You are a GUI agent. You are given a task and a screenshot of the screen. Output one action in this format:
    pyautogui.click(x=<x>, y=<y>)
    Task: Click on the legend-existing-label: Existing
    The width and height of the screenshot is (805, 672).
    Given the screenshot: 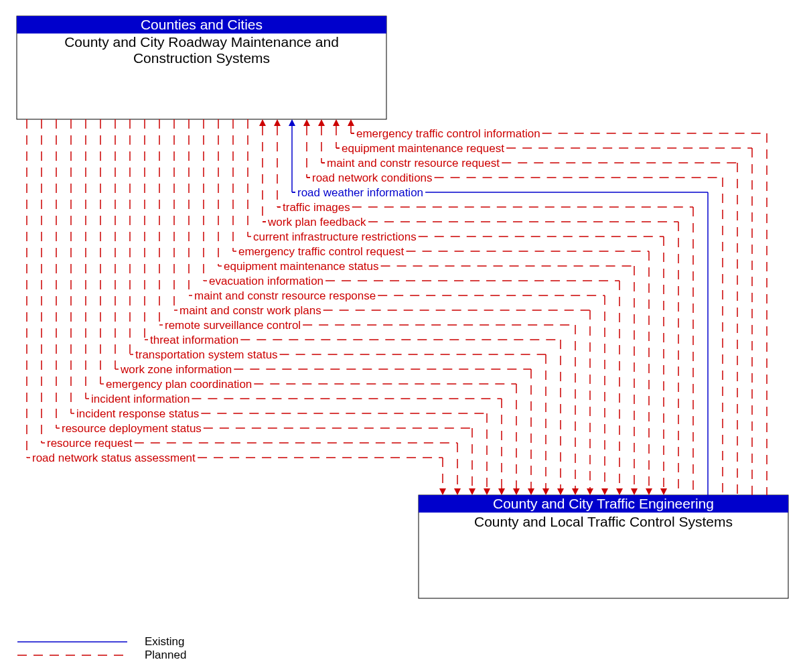 What is the action you would take?
    pyautogui.click(x=165, y=642)
    